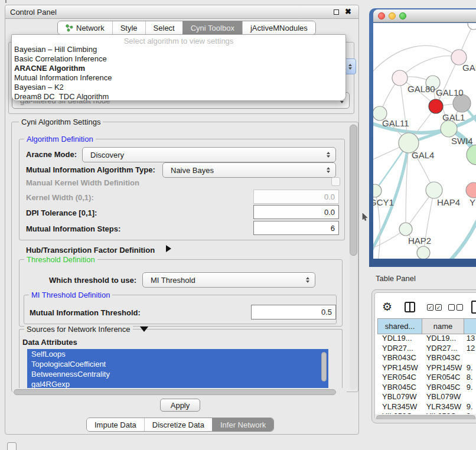 The height and width of the screenshot is (450, 476). Describe the element at coordinates (129, 28) in the screenshot. I see `tab-style: Style` at that location.